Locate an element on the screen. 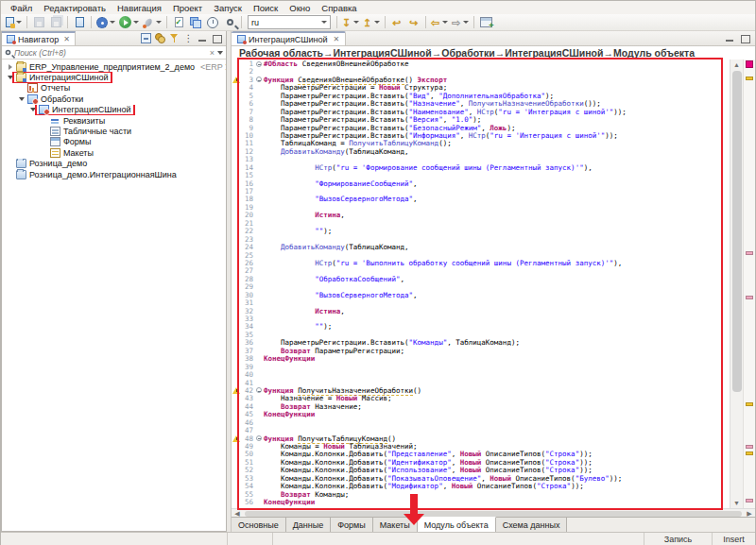 The image size is (756, 545). menu-item: Окно is located at coordinates (300, 8).